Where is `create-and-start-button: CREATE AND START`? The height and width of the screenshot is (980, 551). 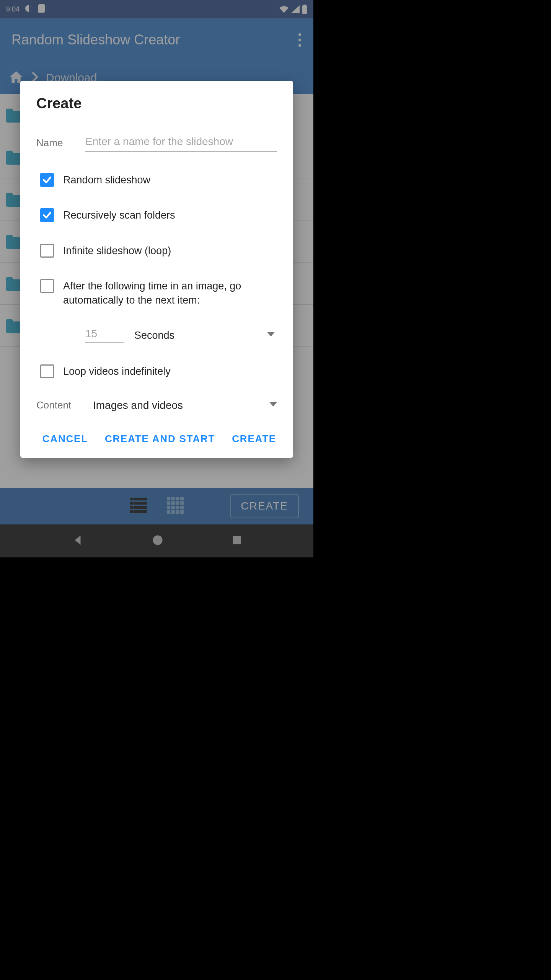
create-and-start-button: CREATE AND START is located at coordinates (160, 439).